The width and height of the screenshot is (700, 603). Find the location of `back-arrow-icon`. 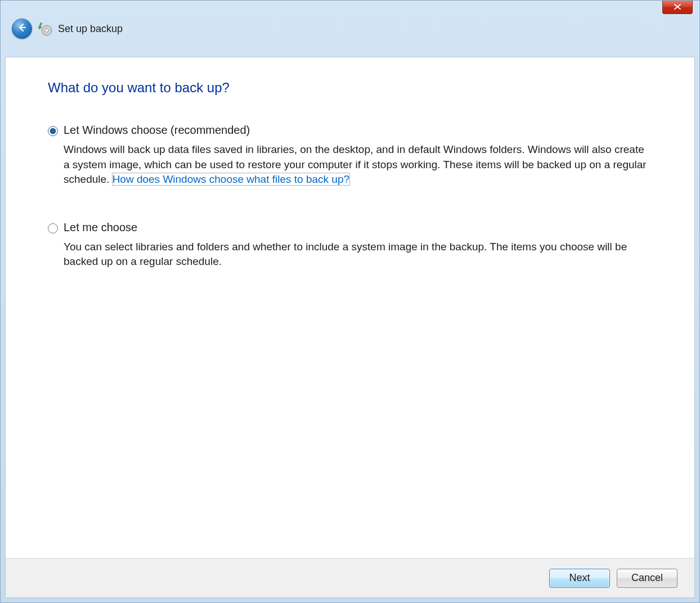

back-arrow-icon is located at coordinates (22, 29).